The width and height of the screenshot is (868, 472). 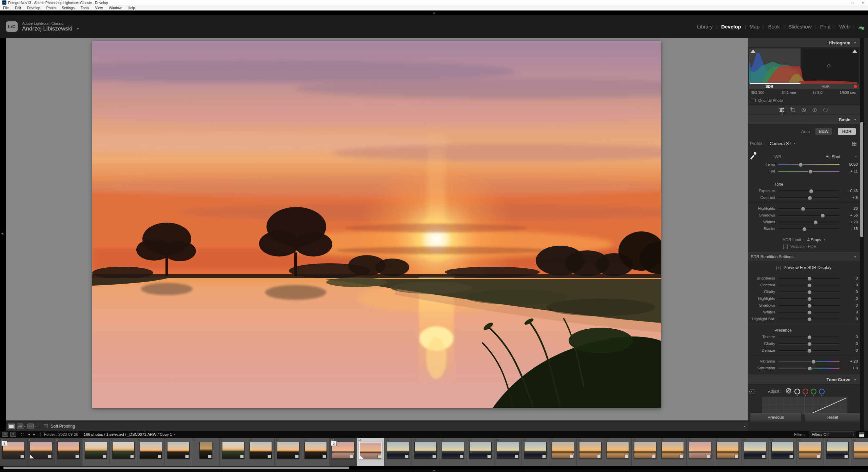 What do you see at coordinates (809, 216) in the screenshot?
I see `shadows-slider` at bounding box center [809, 216].